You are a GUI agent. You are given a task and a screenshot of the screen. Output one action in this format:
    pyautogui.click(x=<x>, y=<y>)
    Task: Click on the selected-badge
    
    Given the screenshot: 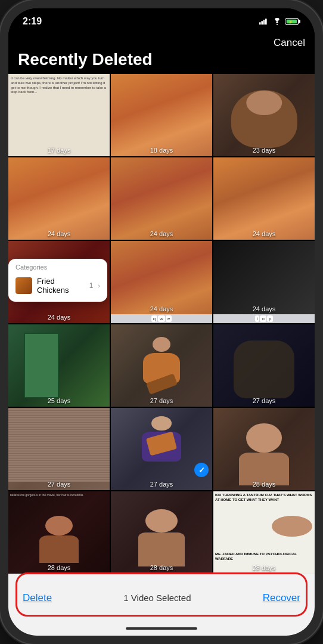 What is the action you would take?
    pyautogui.click(x=201, y=470)
    